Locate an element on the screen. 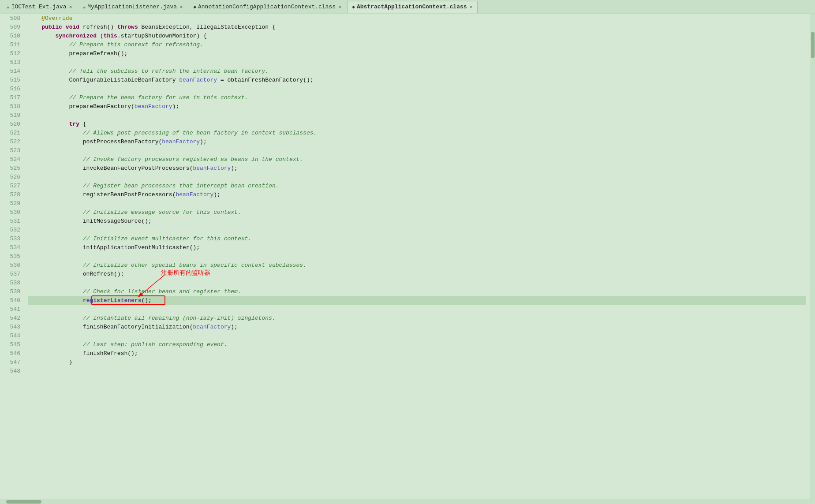  line-num-521: 521 is located at coordinates (12, 133).